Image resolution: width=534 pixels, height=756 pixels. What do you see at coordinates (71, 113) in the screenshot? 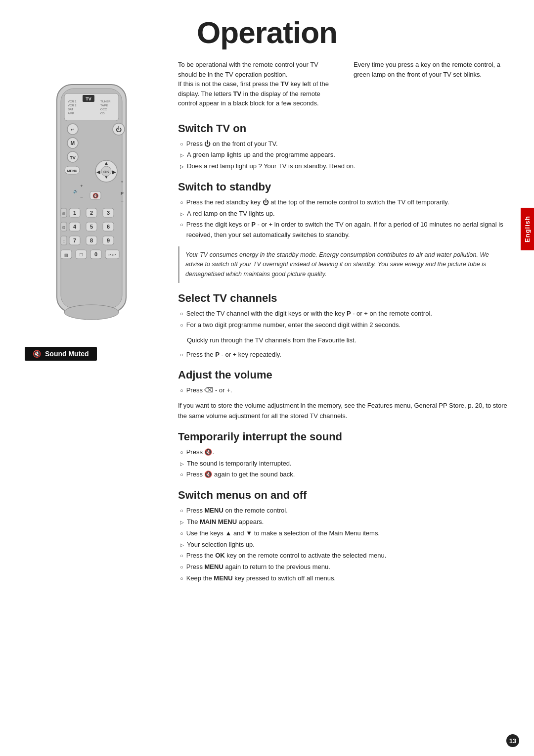
I see `svg-text: AMP` at bounding box center [71, 113].